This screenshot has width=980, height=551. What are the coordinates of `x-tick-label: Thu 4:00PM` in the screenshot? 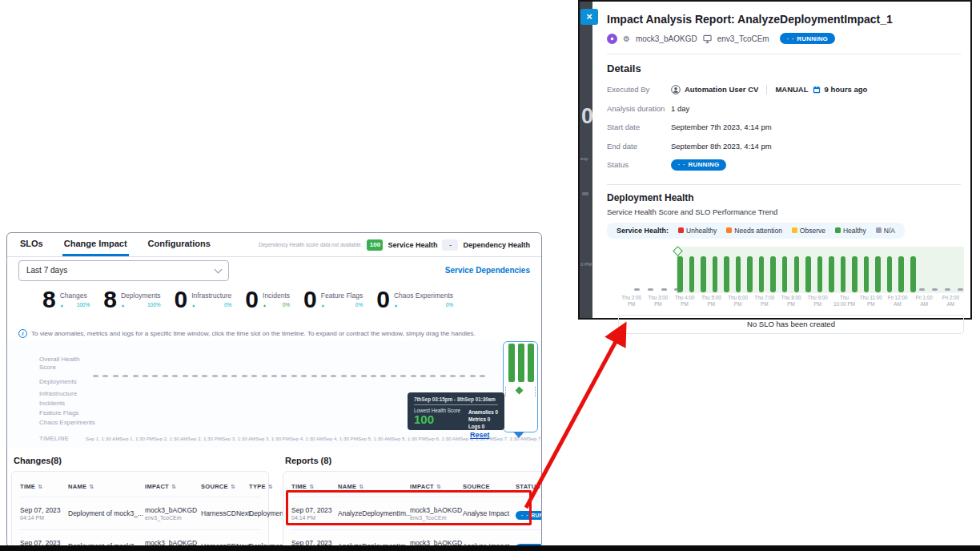 It's located at (684, 301).